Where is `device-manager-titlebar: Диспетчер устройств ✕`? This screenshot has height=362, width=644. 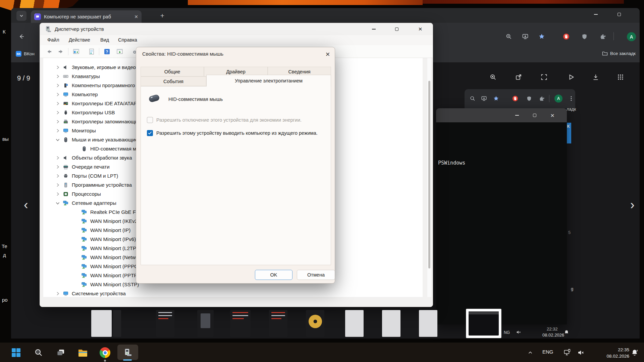 device-manager-titlebar: Диспетчер устройств ✕ is located at coordinates (236, 29).